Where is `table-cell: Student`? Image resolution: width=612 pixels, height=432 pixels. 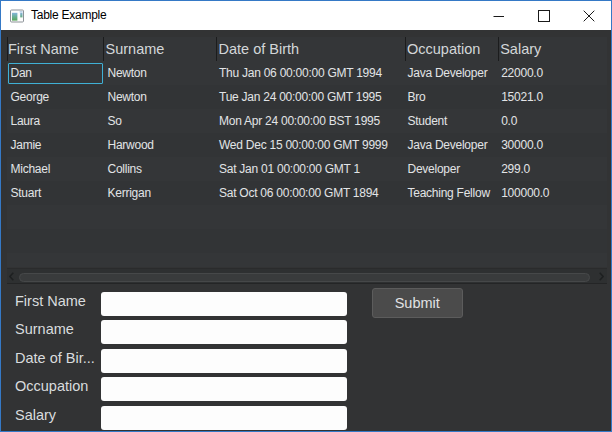
table-cell: Student is located at coordinates (452, 121).